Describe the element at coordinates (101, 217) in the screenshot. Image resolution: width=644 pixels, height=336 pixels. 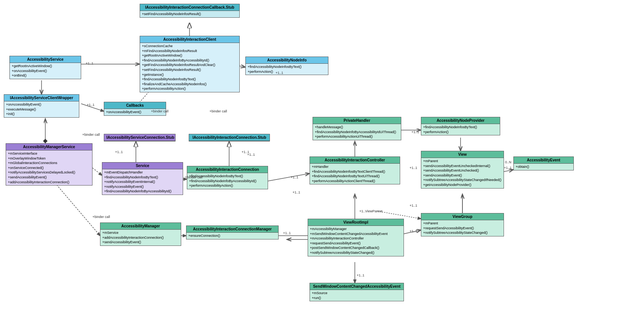
I see `diagram-label-6: +binder call` at that location.